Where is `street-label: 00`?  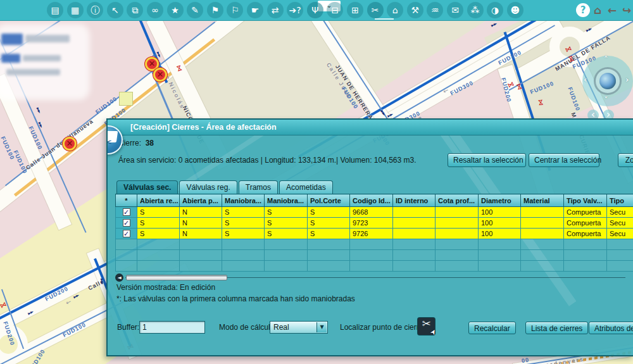 street-label: 00 is located at coordinates (525, 360).